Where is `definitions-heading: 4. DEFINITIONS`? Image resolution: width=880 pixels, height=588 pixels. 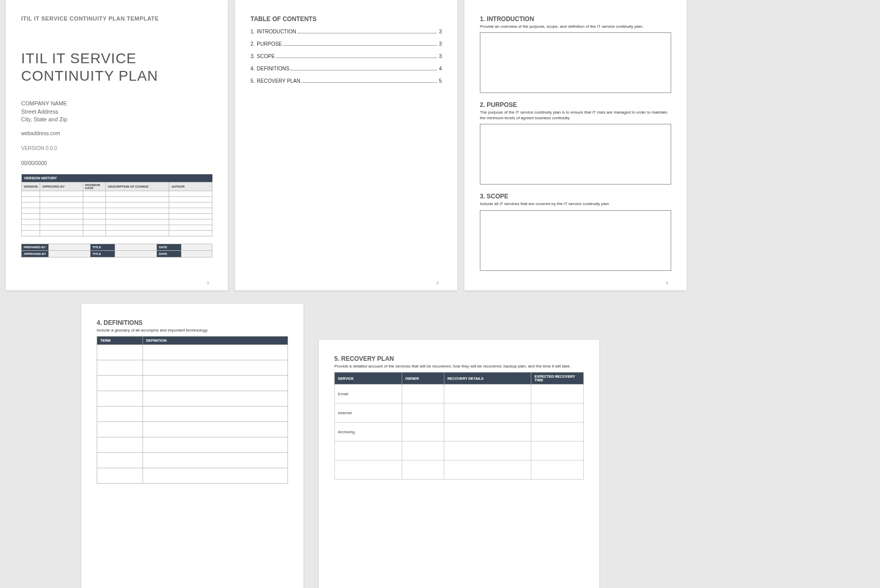
definitions-heading: 4. DEFINITIONS is located at coordinates (192, 323).